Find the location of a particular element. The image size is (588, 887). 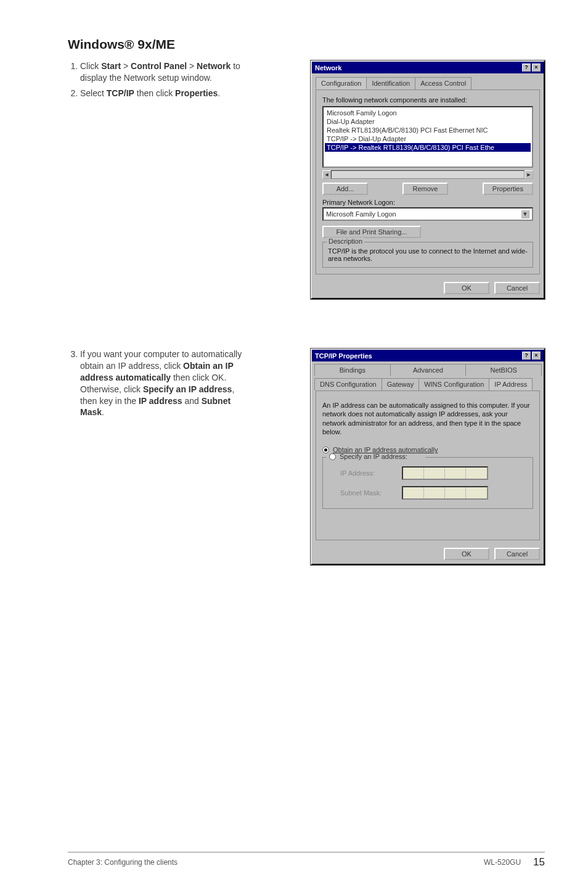

subnet-mask-input is located at coordinates (445, 493).